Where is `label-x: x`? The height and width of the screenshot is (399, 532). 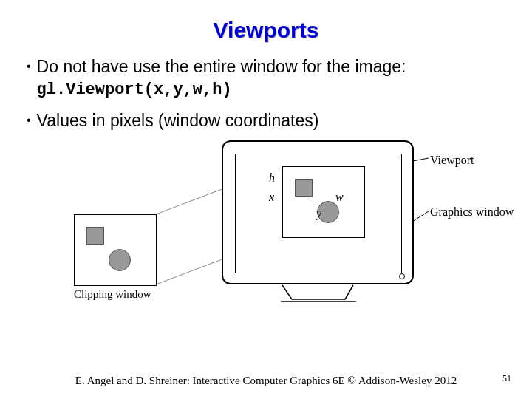 label-x: x is located at coordinates (272, 197).